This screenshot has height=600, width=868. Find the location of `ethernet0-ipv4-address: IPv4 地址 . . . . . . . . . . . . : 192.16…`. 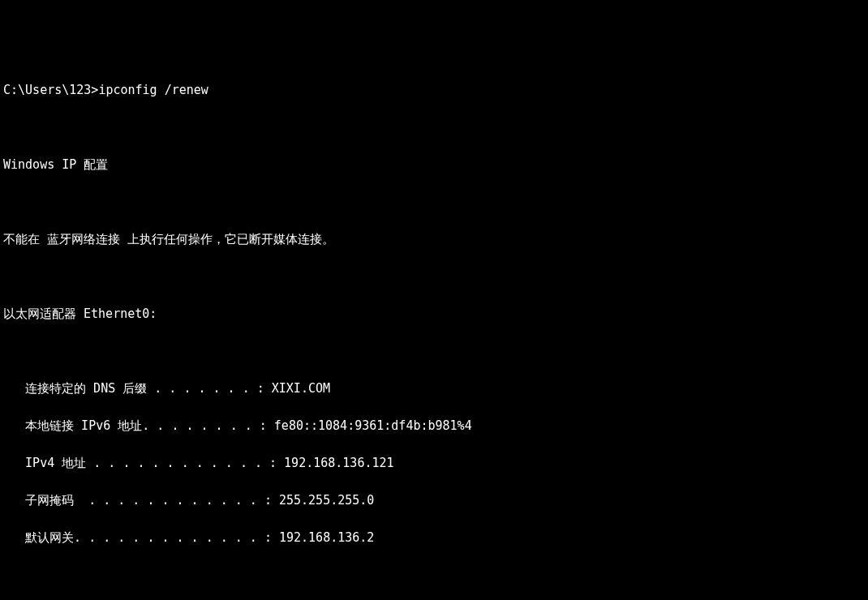

ethernet0-ipv4-address: IPv4 地址 . . . . . . . . . . . . : 192.16… is located at coordinates (434, 464).